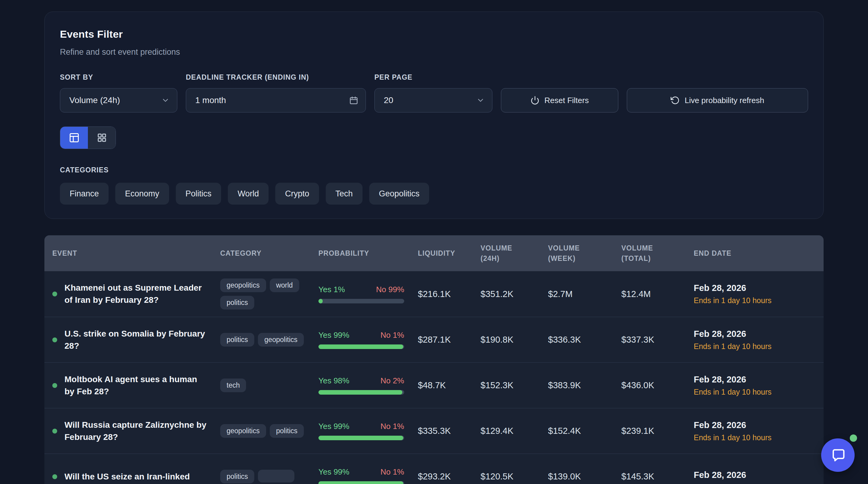 This screenshot has height=484, width=868. Describe the element at coordinates (585, 431) in the screenshot. I see `volume-week-value: $152.4K` at that location.